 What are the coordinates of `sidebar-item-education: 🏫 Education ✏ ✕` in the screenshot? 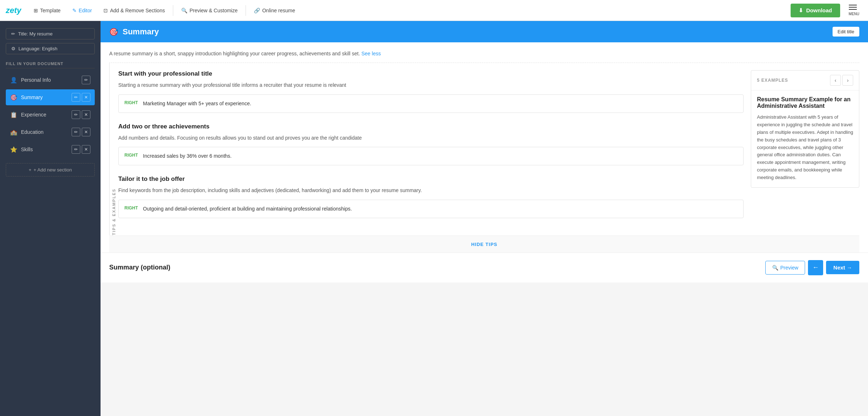 It's located at (50, 132).